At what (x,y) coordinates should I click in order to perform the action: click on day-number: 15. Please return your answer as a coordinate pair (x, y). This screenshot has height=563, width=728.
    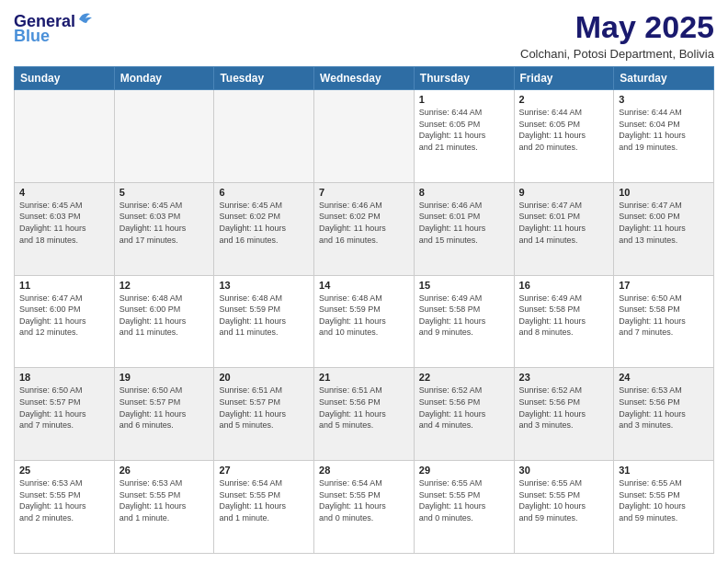
    Looking at the image, I should click on (464, 285).